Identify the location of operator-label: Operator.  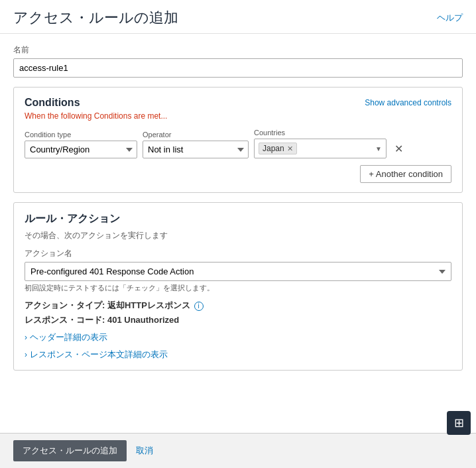
(196, 135).